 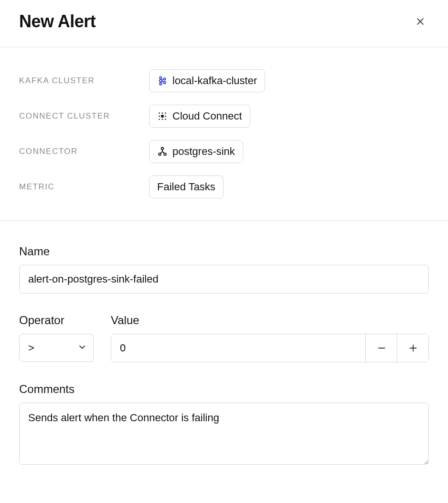 I want to click on metric-label: METRIC, so click(x=84, y=187).